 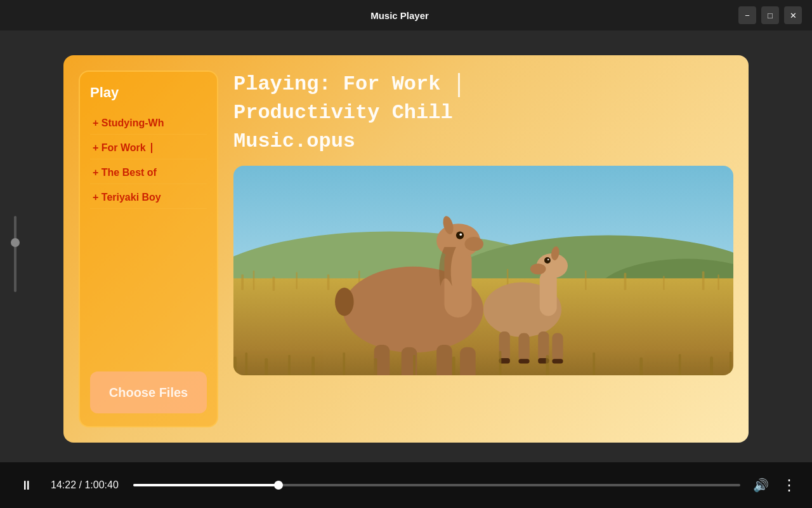 What do you see at coordinates (27, 485) in the screenshot?
I see `pause-icon: ⏸` at bounding box center [27, 485].